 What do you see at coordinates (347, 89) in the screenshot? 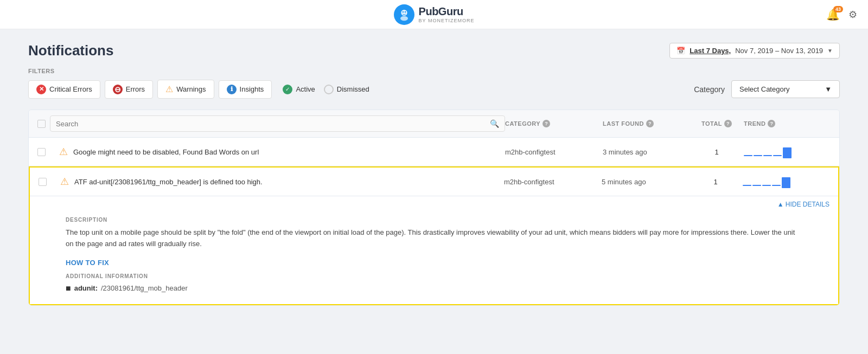
I see `dismissed-status-button: Dismissed` at bounding box center [347, 89].